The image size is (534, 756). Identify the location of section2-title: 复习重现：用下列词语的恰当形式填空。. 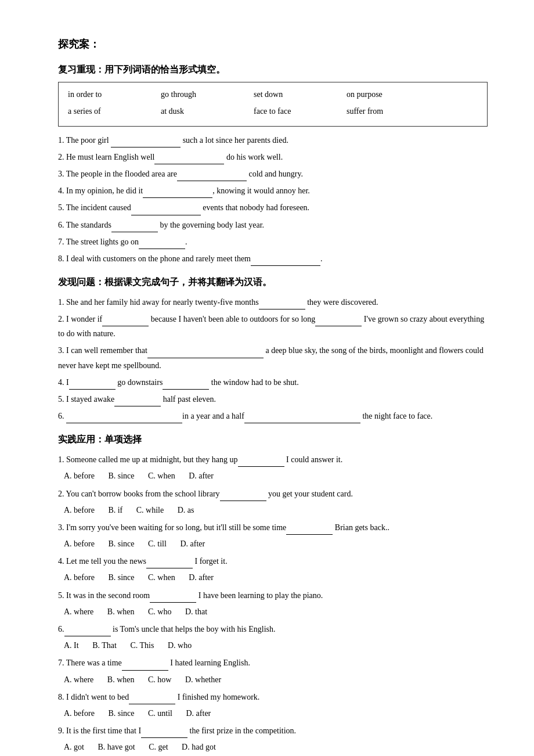
(273, 70).